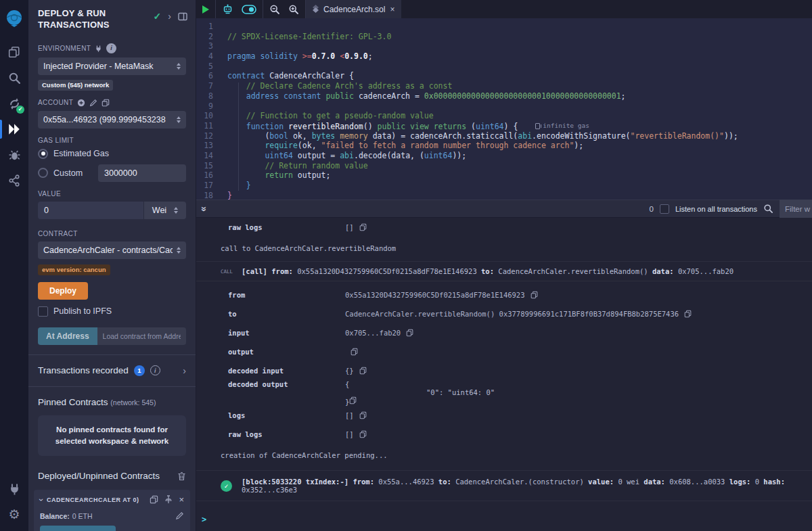  What do you see at coordinates (181, 499) in the screenshot?
I see `remove-contract-icon: ×` at bounding box center [181, 499].